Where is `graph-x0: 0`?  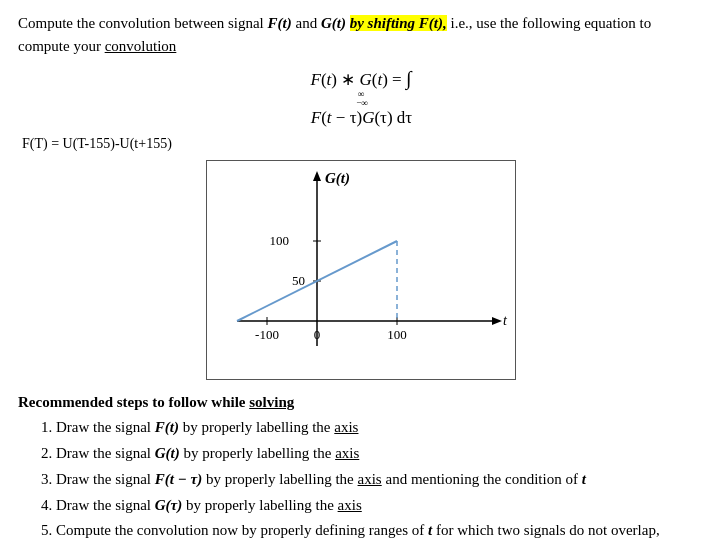
graph-x0: 0 is located at coordinates (318, 334).